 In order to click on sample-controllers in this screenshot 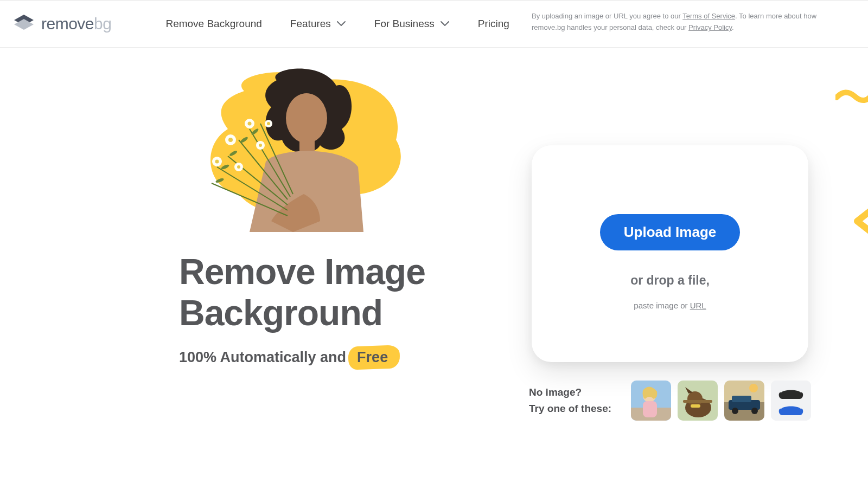, I will do `click(791, 401)`.